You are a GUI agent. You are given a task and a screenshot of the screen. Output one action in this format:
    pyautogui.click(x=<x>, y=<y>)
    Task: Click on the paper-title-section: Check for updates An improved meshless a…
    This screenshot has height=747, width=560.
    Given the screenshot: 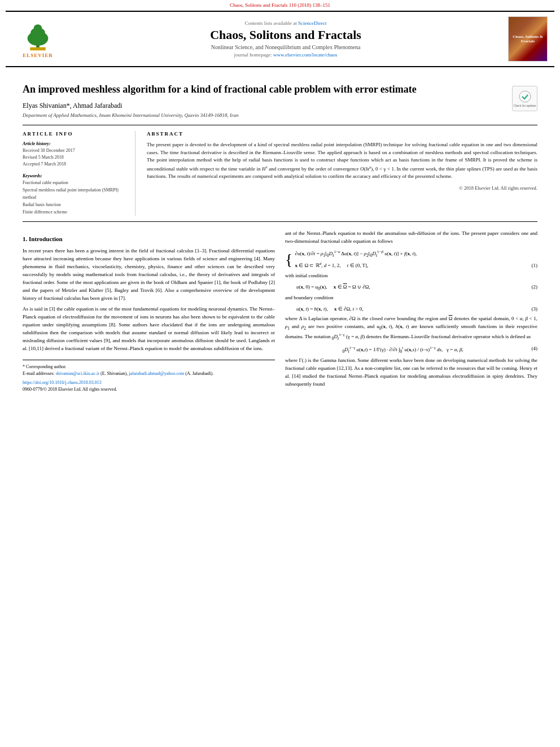 What is the action you would take?
    pyautogui.click(x=280, y=89)
    